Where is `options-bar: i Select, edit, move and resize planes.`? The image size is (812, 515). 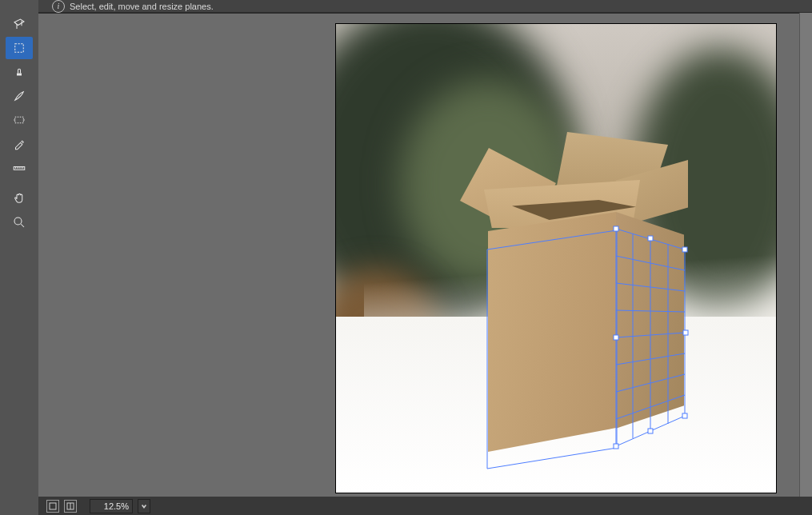
options-bar: i Select, edit, move and resize planes. is located at coordinates (406, 6).